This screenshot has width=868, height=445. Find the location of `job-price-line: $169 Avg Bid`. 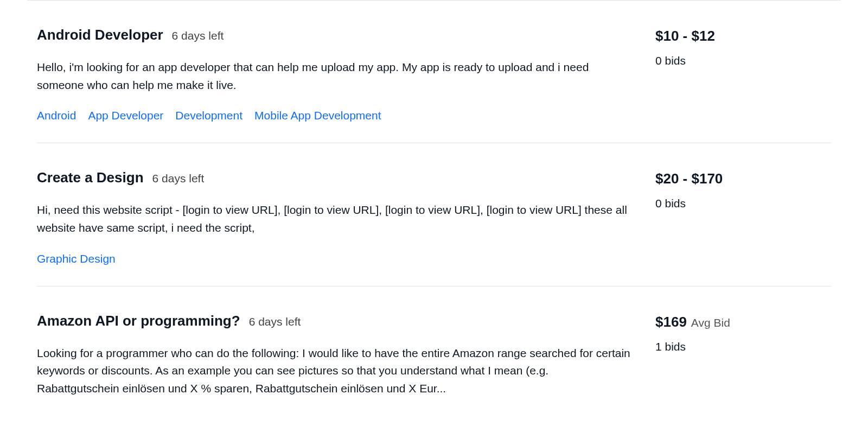

job-price-line: $169 Avg Bid is located at coordinates (731, 322).